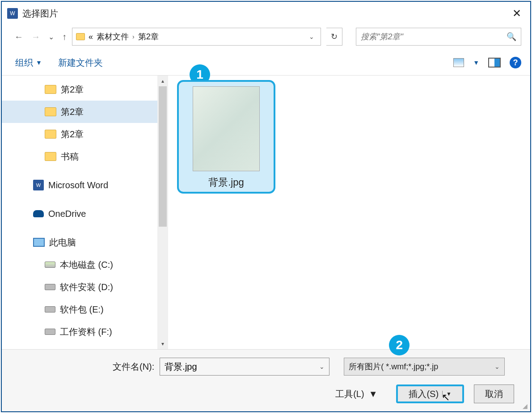 The width and height of the screenshot is (532, 414). What do you see at coordinates (51, 37) in the screenshot?
I see `recent-dropdown-icon: ⌄` at bounding box center [51, 37].